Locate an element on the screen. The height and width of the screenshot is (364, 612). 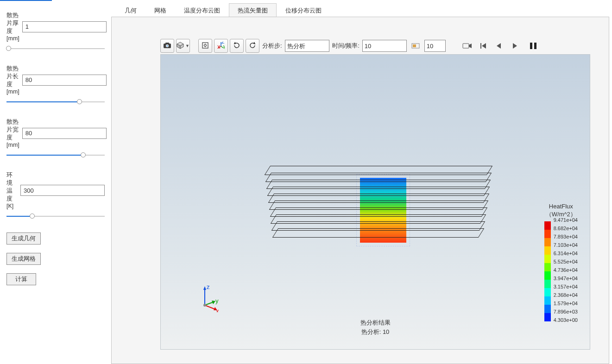
fit-view-button is located at coordinates (205, 46).